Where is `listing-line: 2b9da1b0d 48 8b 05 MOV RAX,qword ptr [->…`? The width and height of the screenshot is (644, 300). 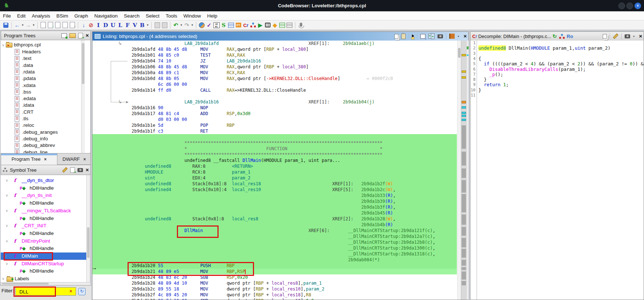 listing-line: 2b9da1b0d 48 8b 05 MOV RAX,qword ptr [->… is located at coordinates (262, 79).